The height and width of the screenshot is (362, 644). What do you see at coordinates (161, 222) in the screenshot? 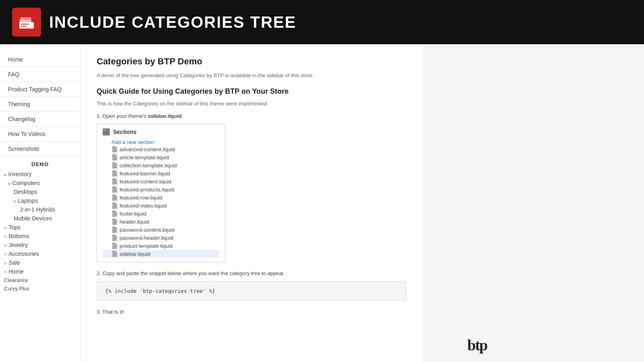
I see `file-header-liquid: header.liquid` at bounding box center [161, 222].